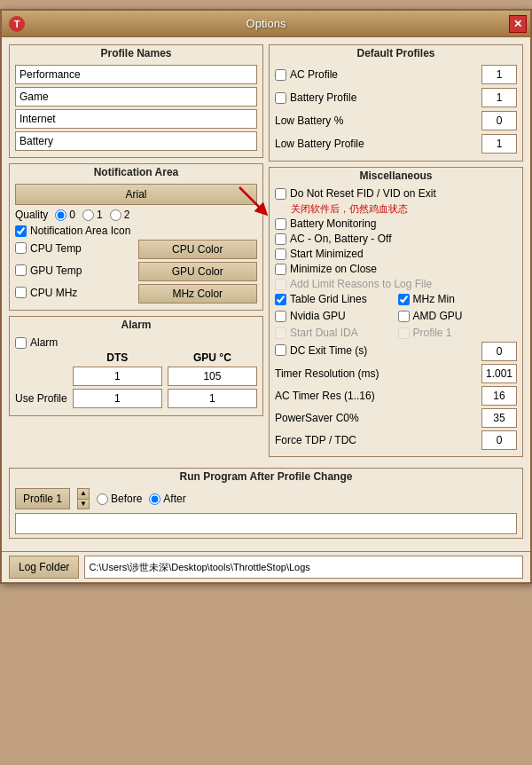  Describe the element at coordinates (83, 494) in the screenshot. I see `spin-up-button: ▲` at that location.